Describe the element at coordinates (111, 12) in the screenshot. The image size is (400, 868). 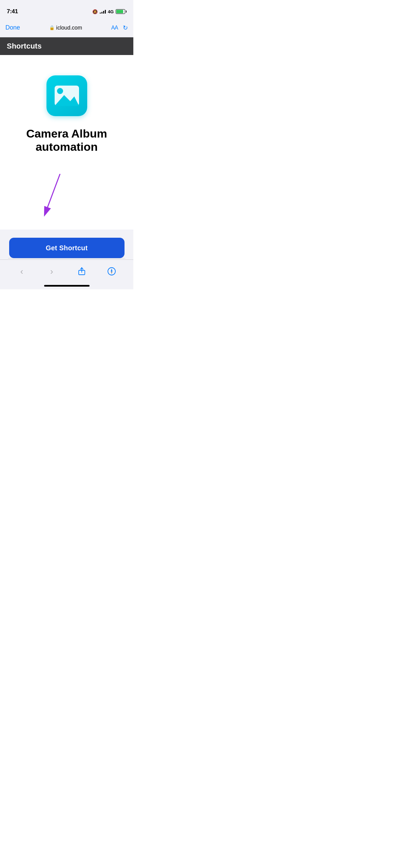
I see `network-indicator: 4G` at that location.